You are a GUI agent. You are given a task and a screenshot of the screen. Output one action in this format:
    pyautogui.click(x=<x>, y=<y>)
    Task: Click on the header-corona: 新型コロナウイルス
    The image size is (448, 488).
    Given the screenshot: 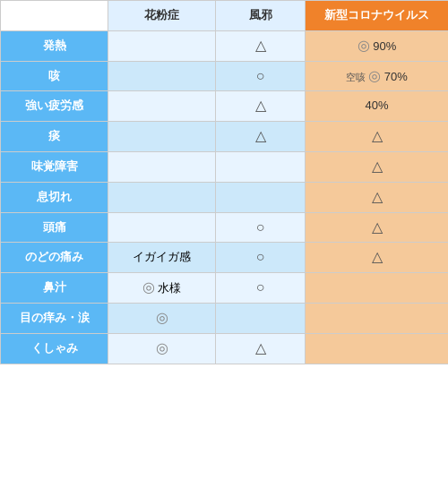 What is the action you would take?
    pyautogui.click(x=377, y=16)
    